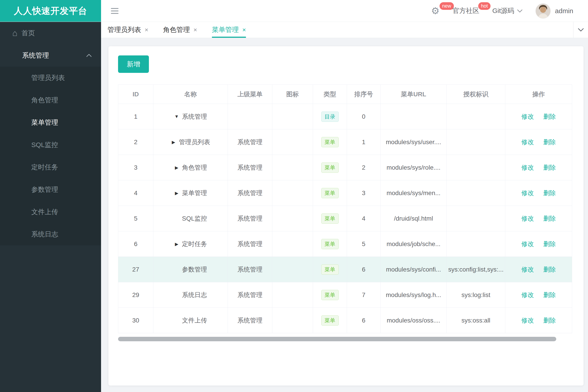 Image resolution: width=588 pixels, height=392 pixels. Describe the element at coordinates (51, 190) in the screenshot. I see `sidebar-item: 参数管理` at that location.